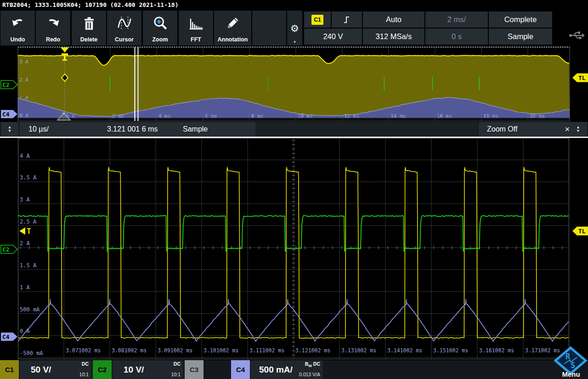 Image resolution: width=588 pixels, height=379 pixels. Describe the element at coordinates (25, 331) in the screenshot. I see `main-y-tick-label: 0 A` at that location.